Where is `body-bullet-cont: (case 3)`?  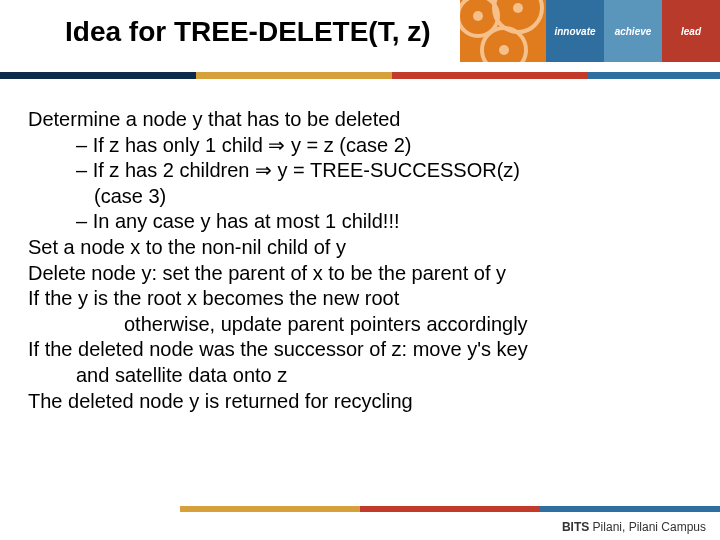 body-bullet-cont: (case 3) is located at coordinates (363, 197).